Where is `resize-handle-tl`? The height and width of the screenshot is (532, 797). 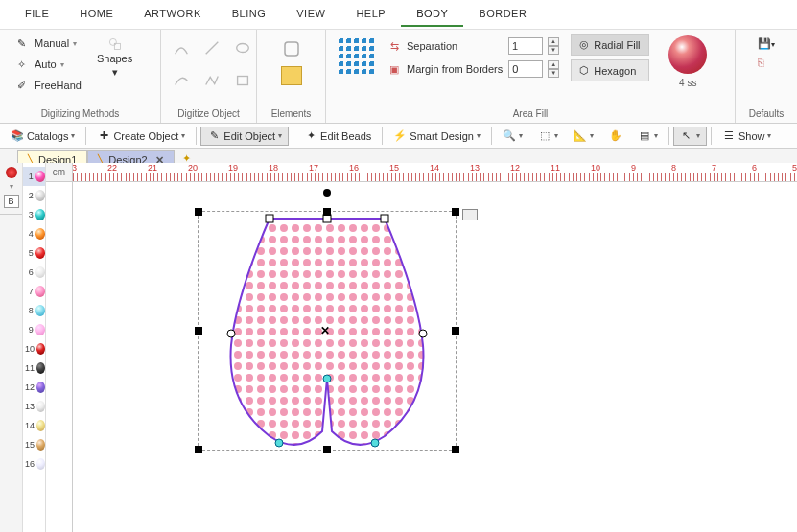
resize-handle-tl is located at coordinates (199, 212).